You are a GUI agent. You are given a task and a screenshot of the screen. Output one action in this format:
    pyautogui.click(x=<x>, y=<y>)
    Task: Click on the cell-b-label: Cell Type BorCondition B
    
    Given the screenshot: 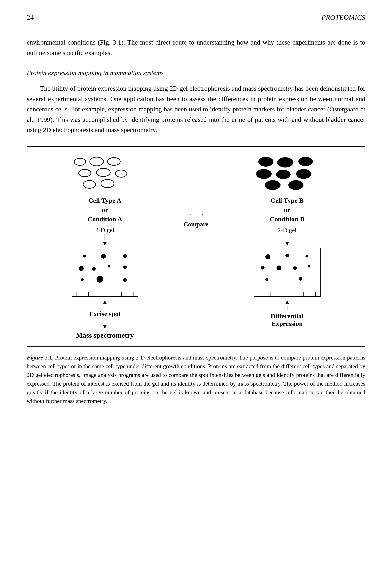 What is the action you would take?
    pyautogui.click(x=287, y=210)
    